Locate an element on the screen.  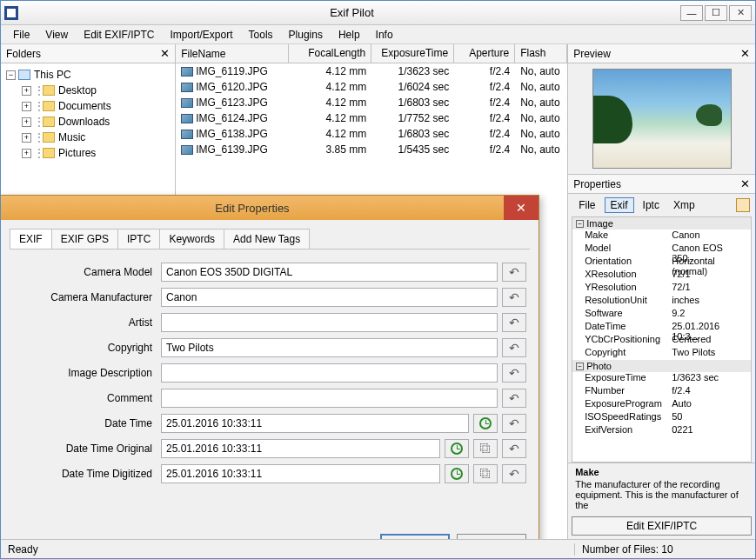
artist-input is located at coordinates (329, 323).